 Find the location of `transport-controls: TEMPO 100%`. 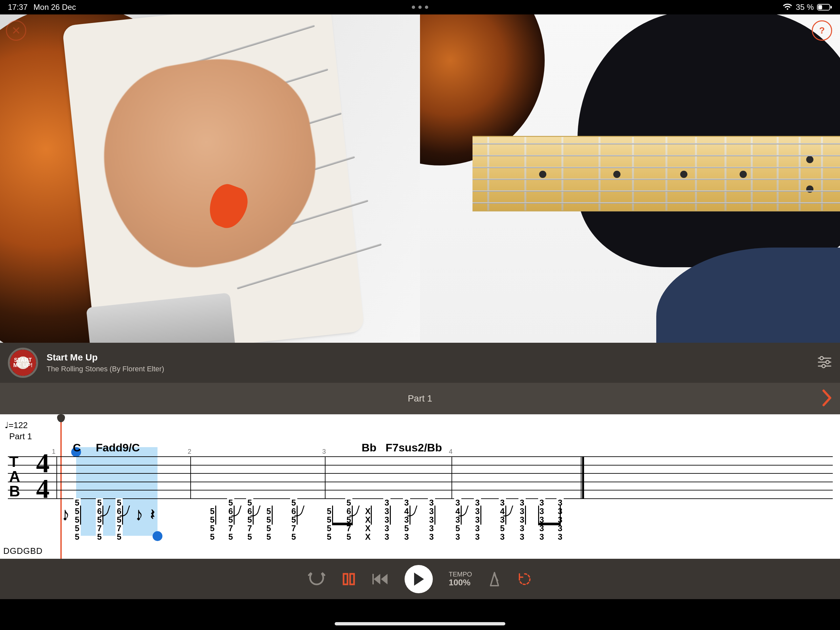

transport-controls: TEMPO 100% is located at coordinates (420, 579).